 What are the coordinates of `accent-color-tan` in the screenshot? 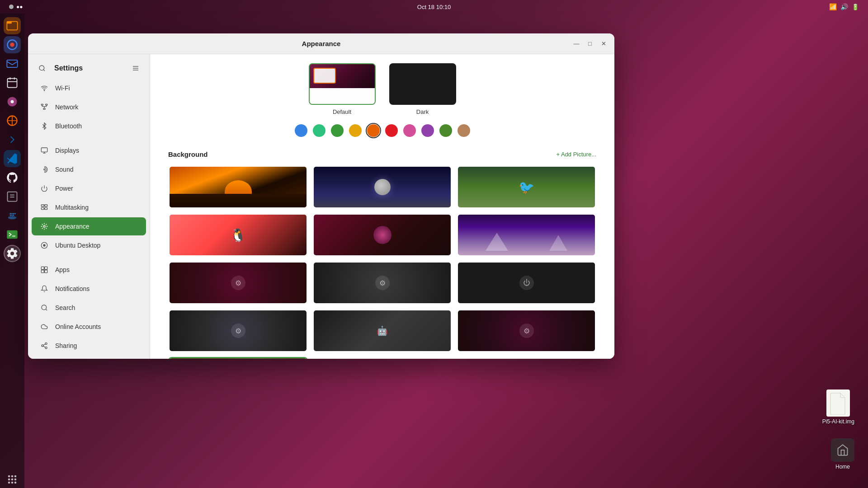 It's located at (464, 131).